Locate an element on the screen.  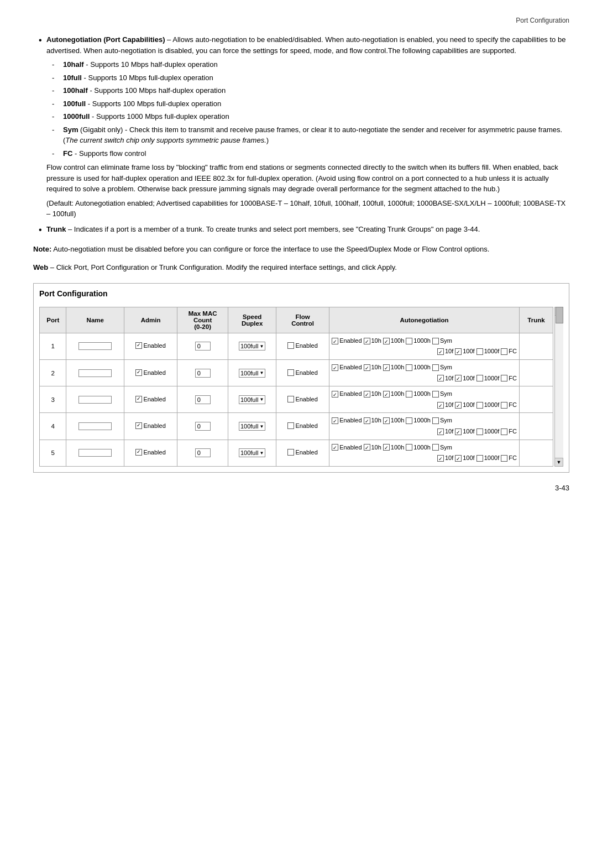
col-speed-duplex: SpeedDuplex is located at coordinates (252, 320).